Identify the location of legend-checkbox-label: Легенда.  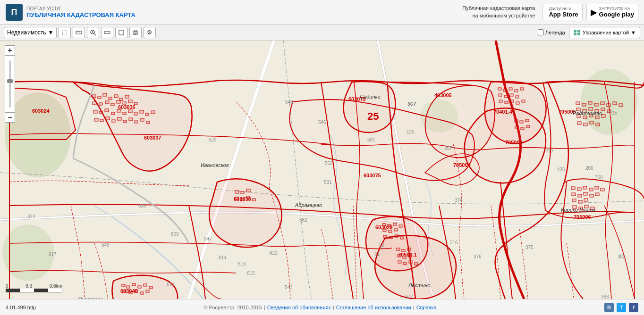
(551, 32).